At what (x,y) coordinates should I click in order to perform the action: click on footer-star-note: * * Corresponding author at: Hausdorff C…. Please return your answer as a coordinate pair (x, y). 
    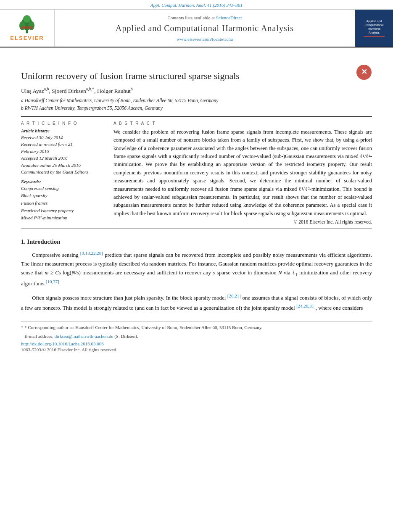
    Looking at the image, I should click on (197, 328).